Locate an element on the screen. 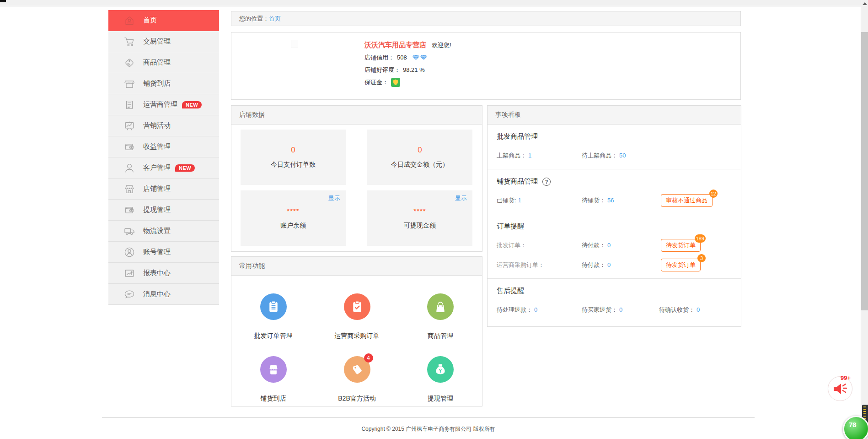  shop-data-title: 店铺数据 is located at coordinates (252, 115).